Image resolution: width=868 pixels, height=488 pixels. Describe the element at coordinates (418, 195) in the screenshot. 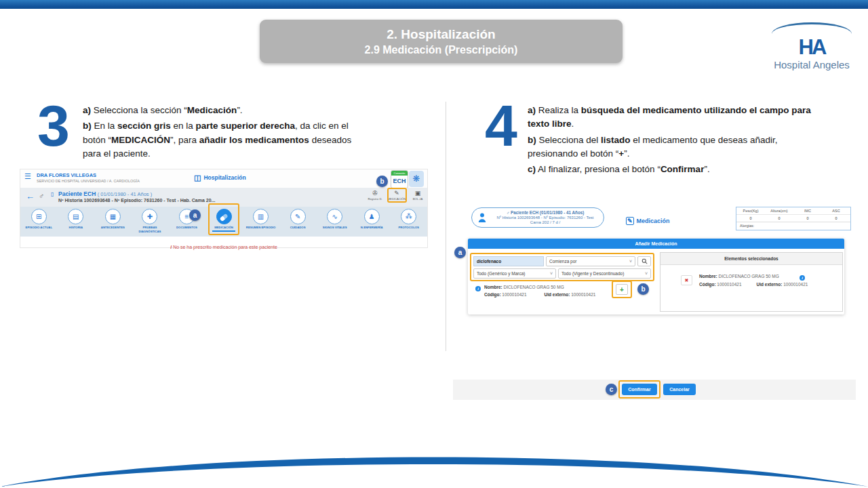

I see `quick-bolja-button: ▣BOL.JA` at that location.